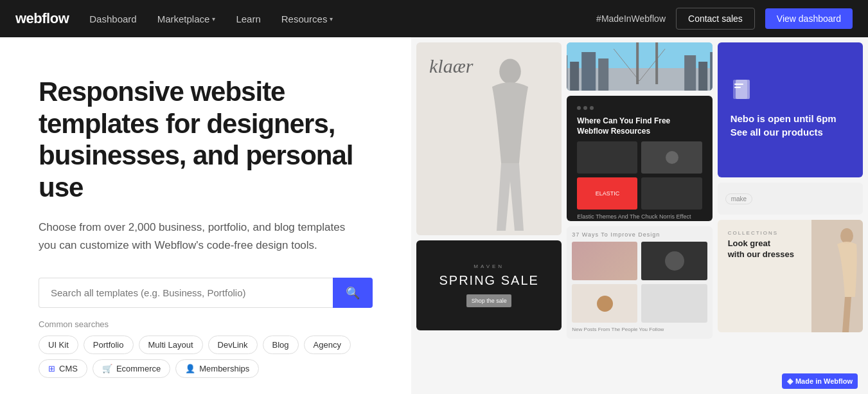 The width and height of the screenshot is (868, 394). Describe the element at coordinates (489, 266) in the screenshot. I see `spring-subtitle: MAVEN` at that location.